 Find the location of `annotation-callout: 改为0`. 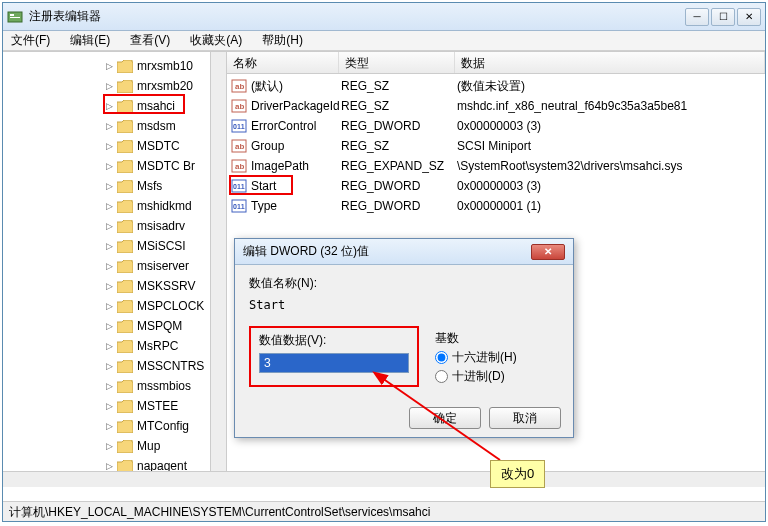

annotation-callout: 改为0 is located at coordinates (518, 474).